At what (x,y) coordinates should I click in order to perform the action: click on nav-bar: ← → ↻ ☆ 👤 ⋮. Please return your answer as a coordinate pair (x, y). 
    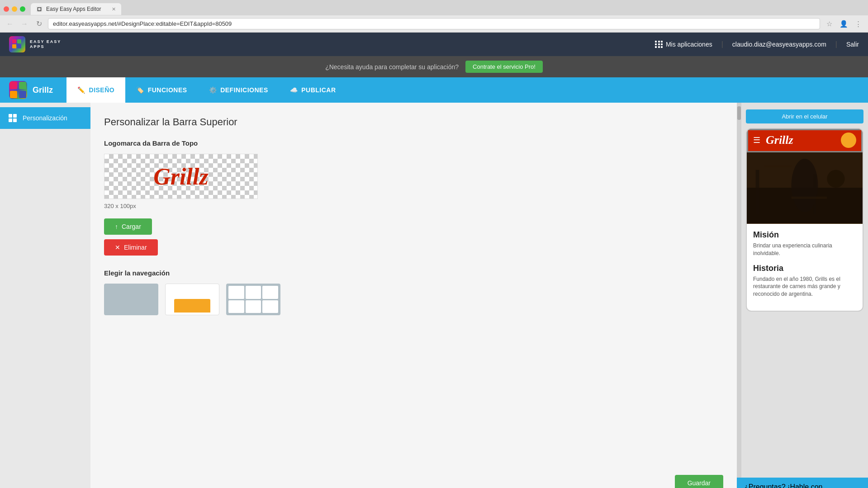
    Looking at the image, I should click on (434, 24).